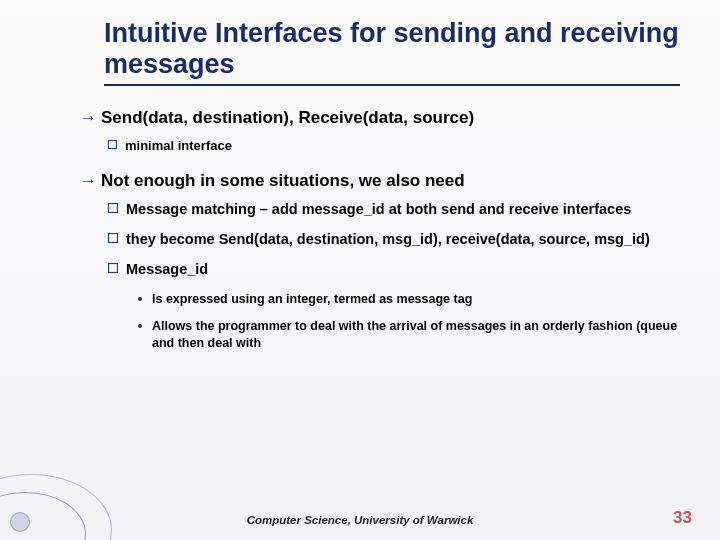 The height and width of the screenshot is (540, 720). I want to click on bullet-level3: Allows the programmer to deal with the a…, so click(409, 335).